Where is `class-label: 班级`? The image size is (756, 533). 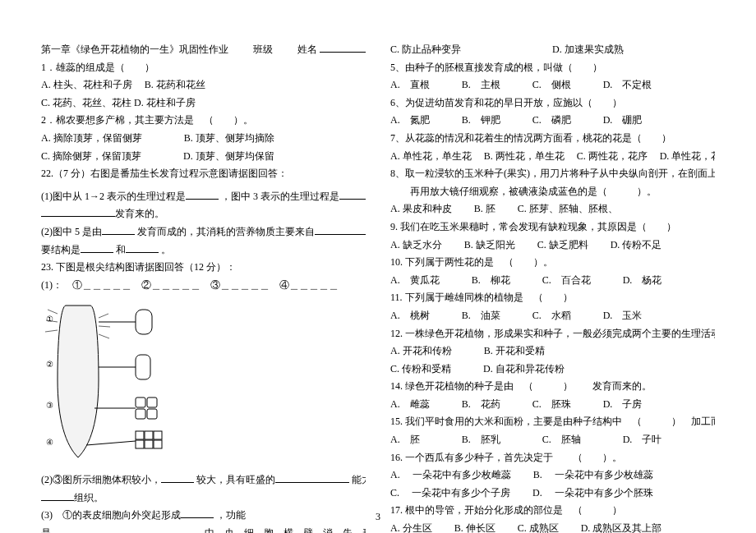
class-label: 班级 is located at coordinates (263, 49).